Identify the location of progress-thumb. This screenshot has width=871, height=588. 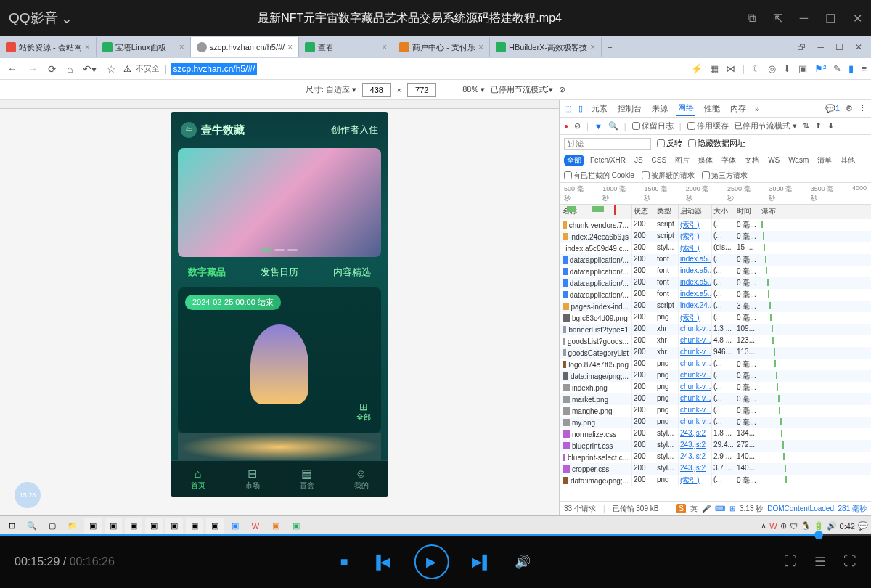
(819, 535).